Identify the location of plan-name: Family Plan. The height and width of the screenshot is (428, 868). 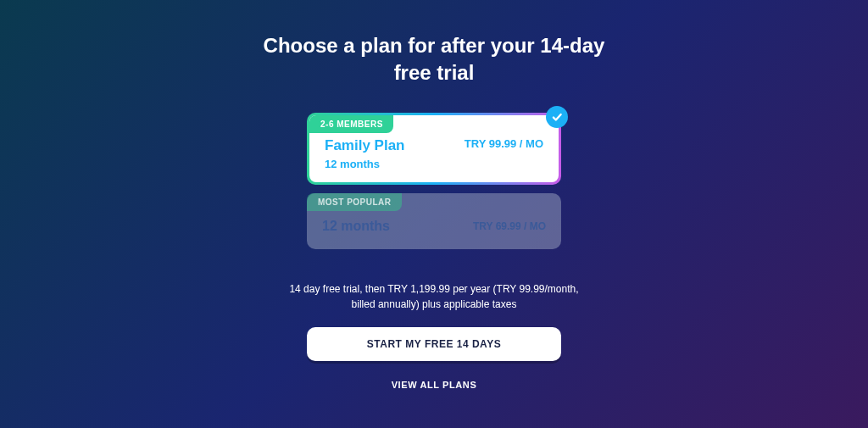
(364, 146).